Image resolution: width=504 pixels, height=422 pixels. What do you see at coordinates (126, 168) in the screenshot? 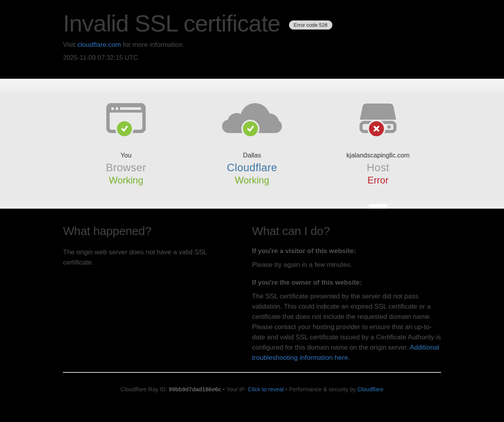
I see `status-name: Browser` at bounding box center [126, 168].